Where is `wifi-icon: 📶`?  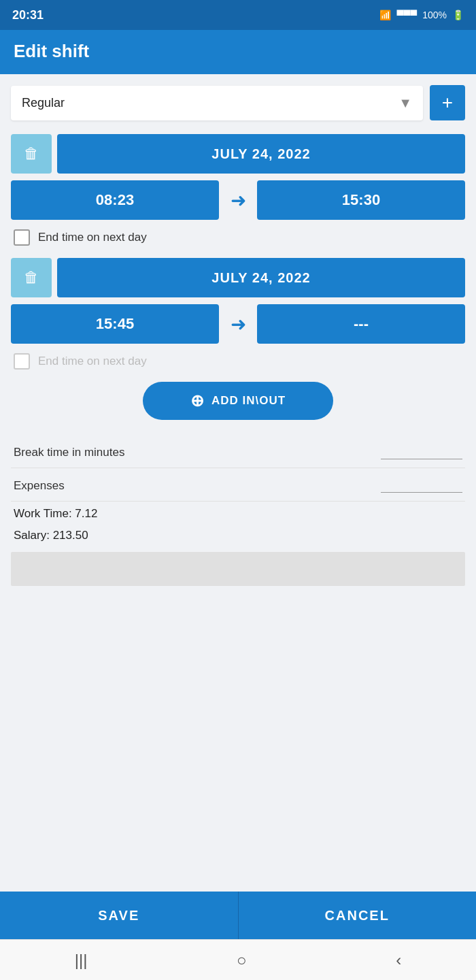
wifi-icon: 📶 is located at coordinates (385, 15).